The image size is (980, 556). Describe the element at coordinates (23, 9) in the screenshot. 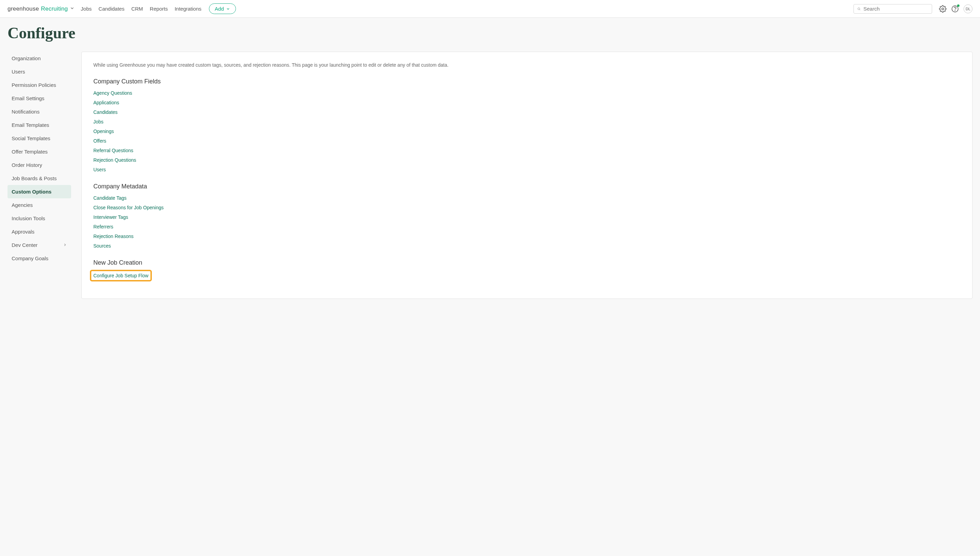

I see `logo-text-1: greenhouse` at that location.